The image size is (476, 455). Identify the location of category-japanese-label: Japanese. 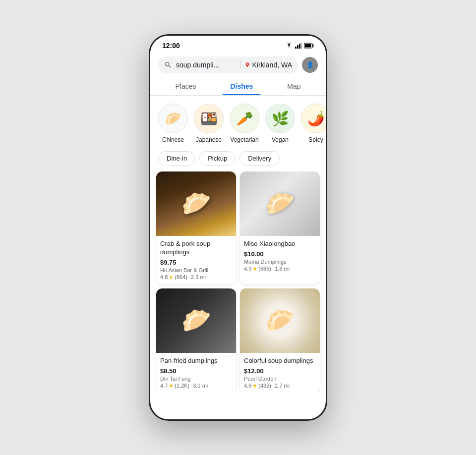
(209, 140).